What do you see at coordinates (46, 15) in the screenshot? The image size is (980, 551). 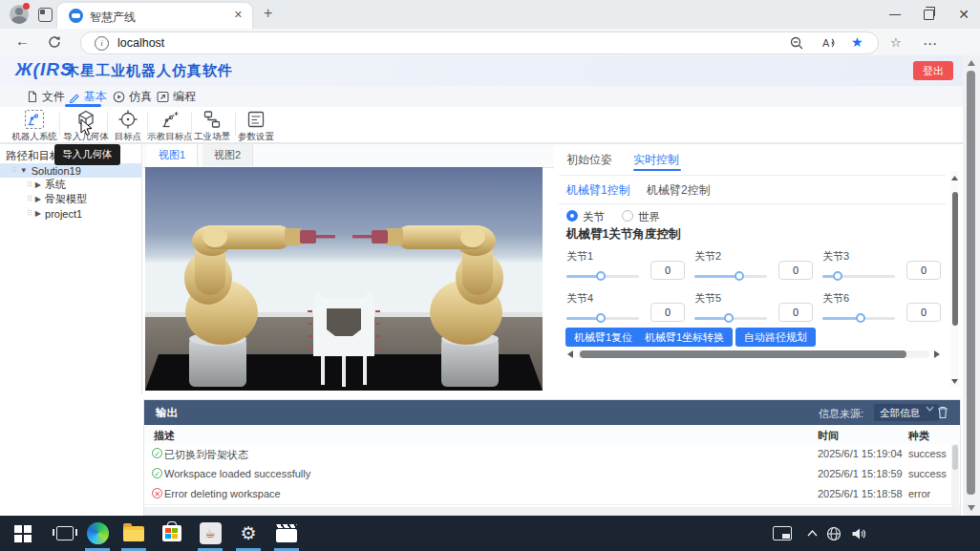 I see `tab-workspaces-icon` at bounding box center [46, 15].